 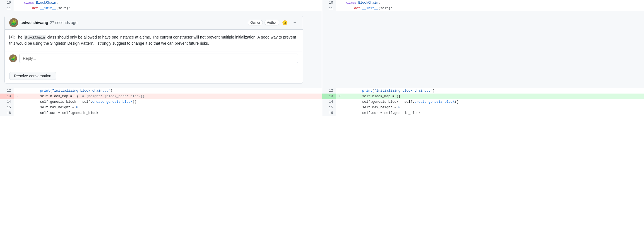 What do you see at coordinates (35, 37) in the screenshot?
I see `comment-inline-code: BlockChain` at bounding box center [35, 37].